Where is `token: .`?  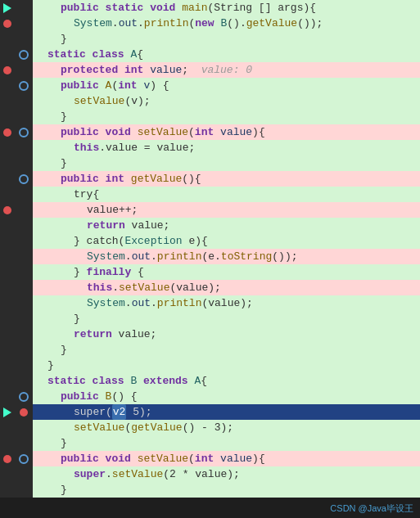
token: . is located at coordinates (154, 257).